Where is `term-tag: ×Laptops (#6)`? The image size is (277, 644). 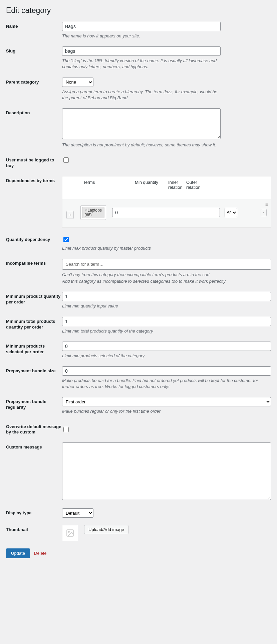
term-tag: ×Laptops (#6) is located at coordinates (93, 213).